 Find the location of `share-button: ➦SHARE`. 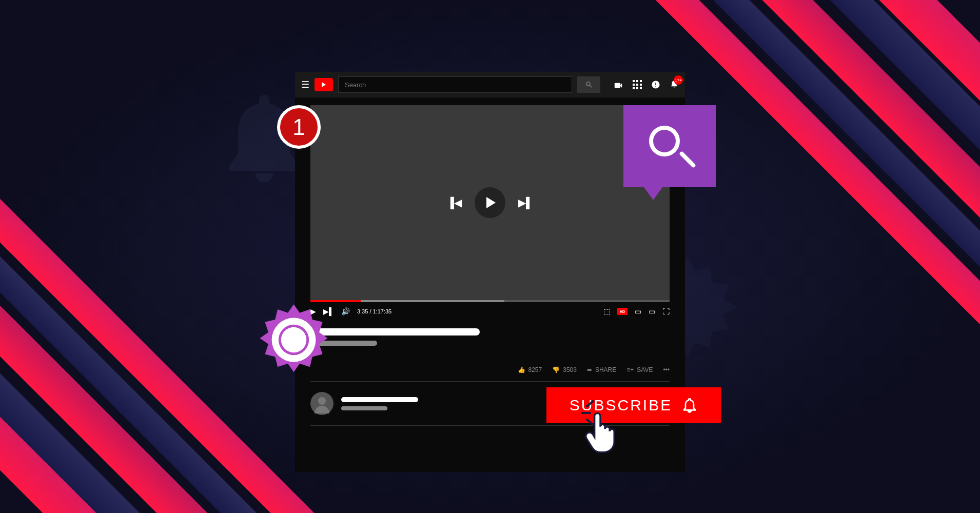

share-button: ➦SHARE is located at coordinates (601, 370).